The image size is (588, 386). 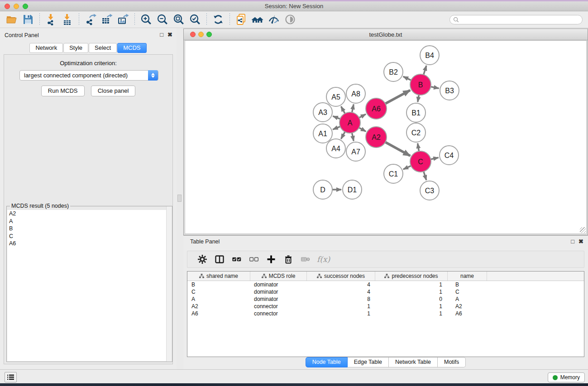 What do you see at coordinates (90, 222) in the screenshot?
I see `result-list-item: A` at bounding box center [90, 222].